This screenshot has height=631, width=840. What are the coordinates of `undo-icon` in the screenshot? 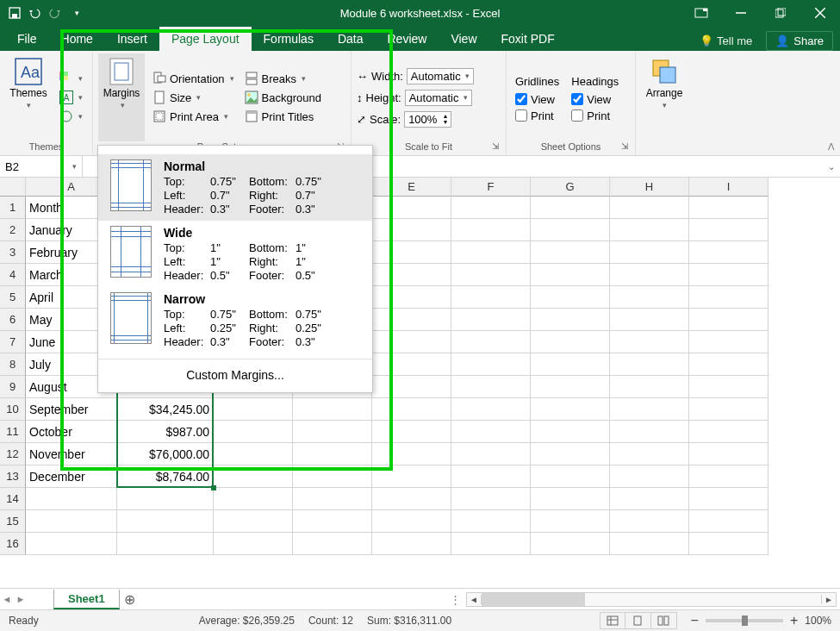 It's located at (35, 13).